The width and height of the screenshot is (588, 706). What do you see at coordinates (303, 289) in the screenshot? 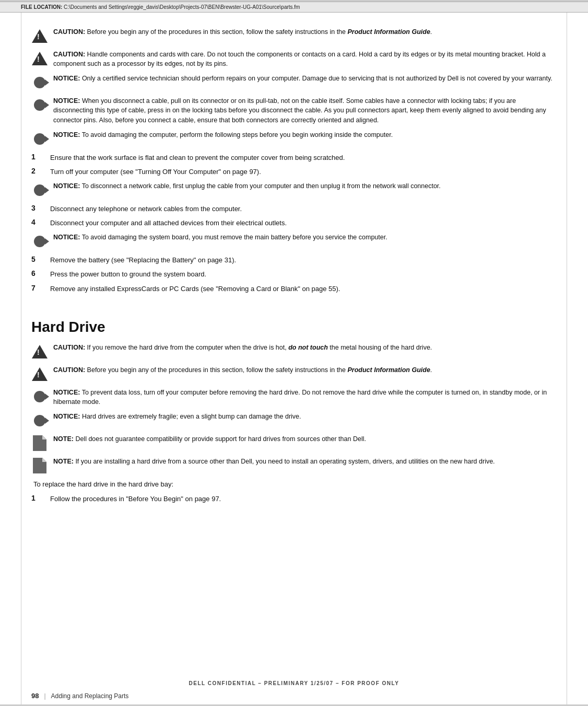
I see `step-text-7: Remove any installed ExpressCards or PC …` at bounding box center [303, 289].